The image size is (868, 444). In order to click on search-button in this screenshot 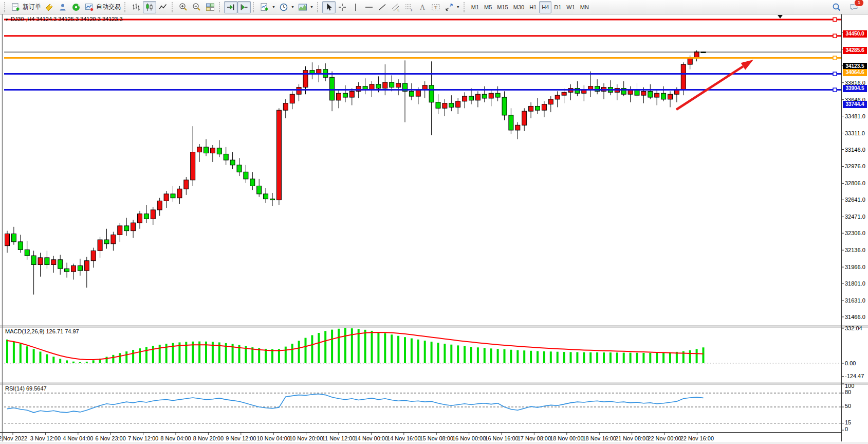, I will do `click(837, 7)`.